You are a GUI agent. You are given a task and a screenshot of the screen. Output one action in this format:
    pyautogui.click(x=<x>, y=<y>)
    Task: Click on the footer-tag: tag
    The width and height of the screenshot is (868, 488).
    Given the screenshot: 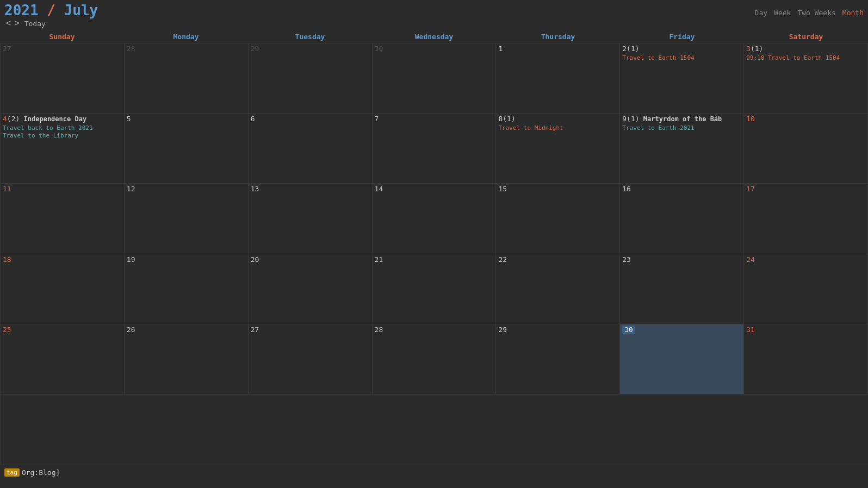 What is the action you would take?
    pyautogui.click(x=12, y=473)
    